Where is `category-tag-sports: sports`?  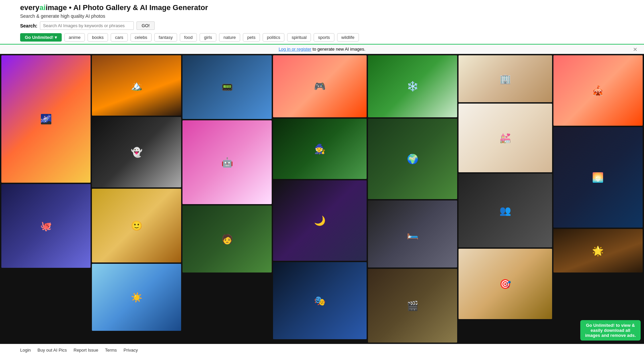
category-tag-sports: sports is located at coordinates (324, 38).